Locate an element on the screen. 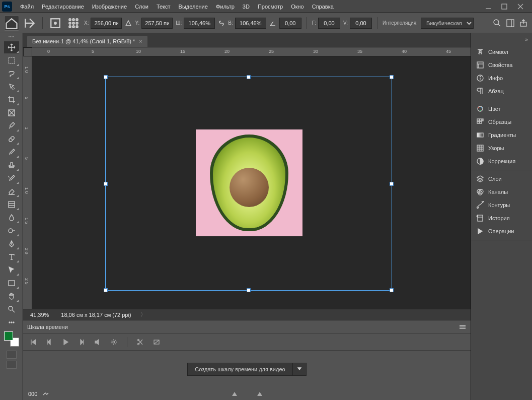 This screenshot has height=400, width=532. frame-tool is located at coordinates (12, 113).